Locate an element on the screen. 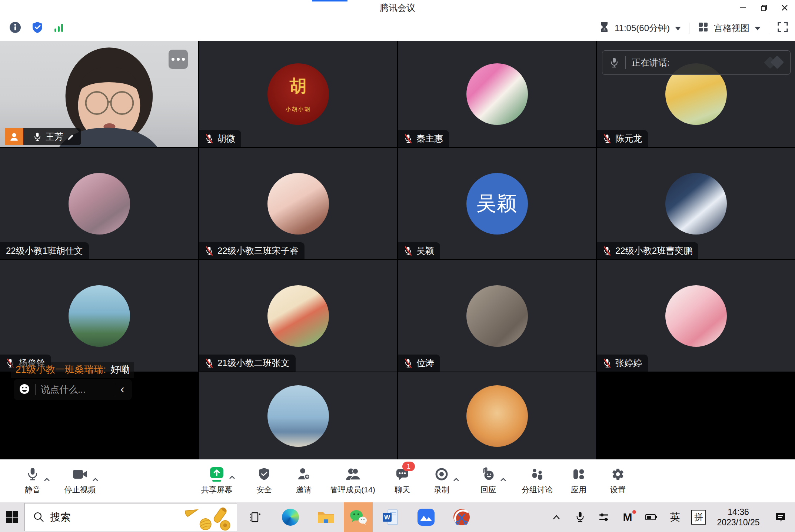 The height and width of the screenshot is (532, 795). settings-button: 设置 is located at coordinates (618, 479).